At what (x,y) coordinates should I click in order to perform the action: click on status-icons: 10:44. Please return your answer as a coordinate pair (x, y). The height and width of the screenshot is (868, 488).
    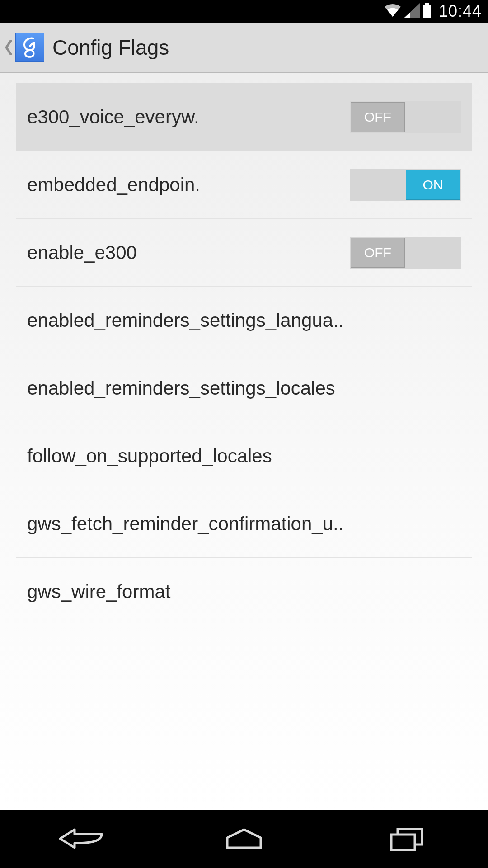
    Looking at the image, I should click on (433, 11).